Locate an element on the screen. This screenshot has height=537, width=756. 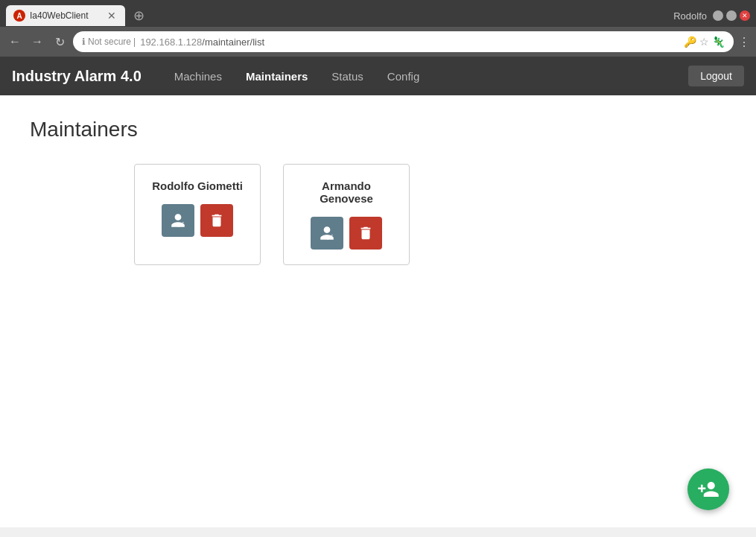
maintainer-card: Armando Genovese is located at coordinates (346, 215).